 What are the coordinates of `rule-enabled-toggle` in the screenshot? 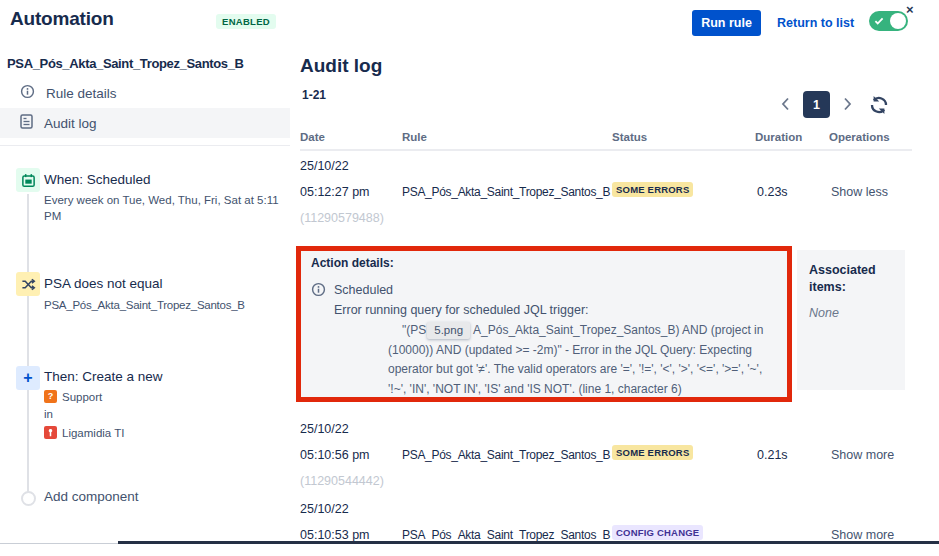 It's located at (888, 21).